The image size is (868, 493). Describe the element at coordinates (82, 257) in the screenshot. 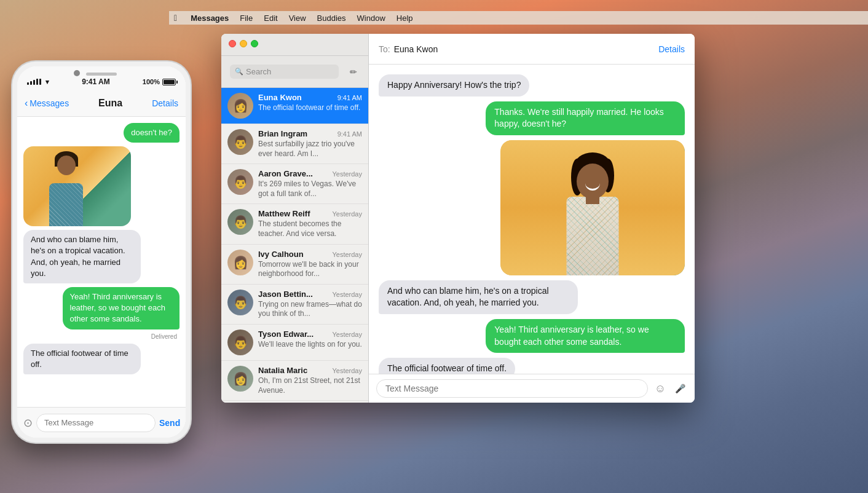

I see `iphone-message-2: And who can blame him, he's on a tropica…` at that location.